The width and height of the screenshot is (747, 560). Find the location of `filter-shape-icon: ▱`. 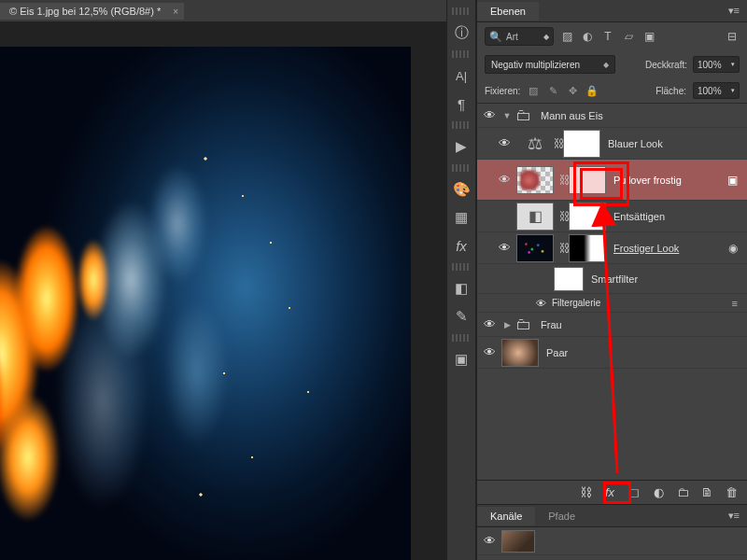

filter-shape-icon: ▱ is located at coordinates (628, 36).